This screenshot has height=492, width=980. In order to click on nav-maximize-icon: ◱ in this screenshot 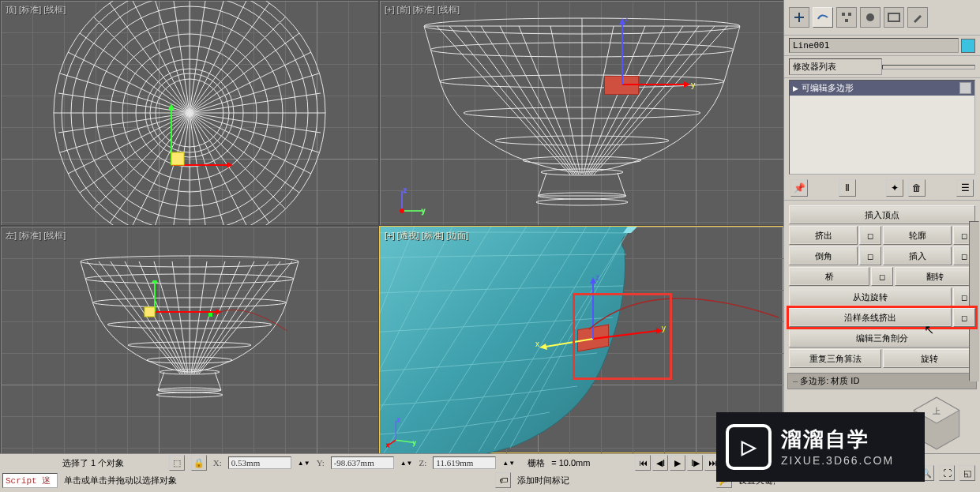, I will do `click(967, 473)`.